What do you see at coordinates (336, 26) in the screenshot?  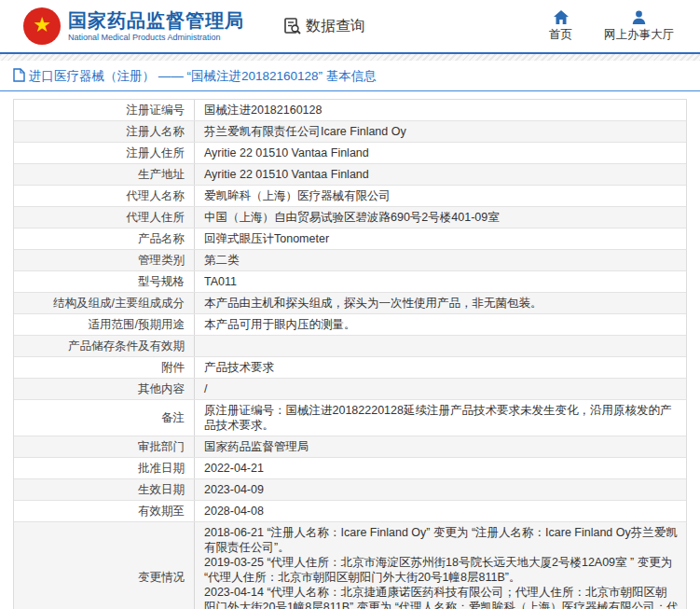 I see `data-query-label: 数据查询` at bounding box center [336, 26].